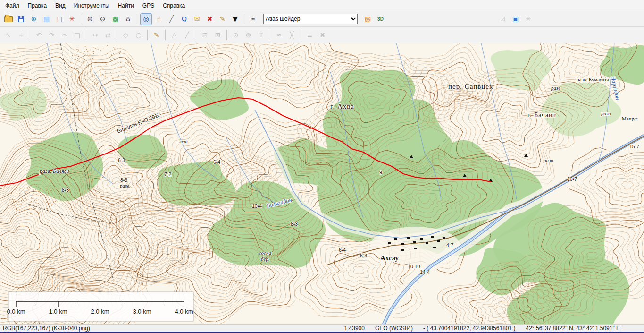  What do you see at coordinates (12, 6) in the screenshot?
I see `menu-file: Файл` at bounding box center [12, 6].